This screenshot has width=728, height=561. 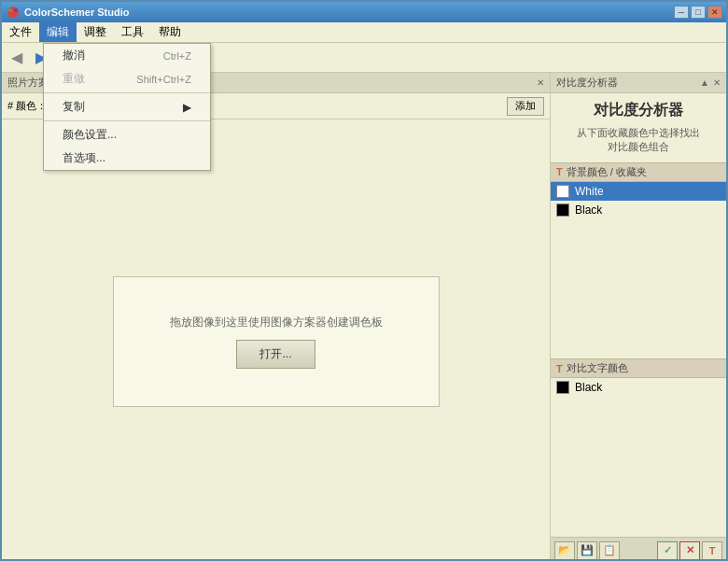 I want to click on menu-bar: 文件 编辑 调整 工具 帮助 撤消 Ctrl+Z 重做 Shift+Ctrl+Z…, so click(x=364, y=33).